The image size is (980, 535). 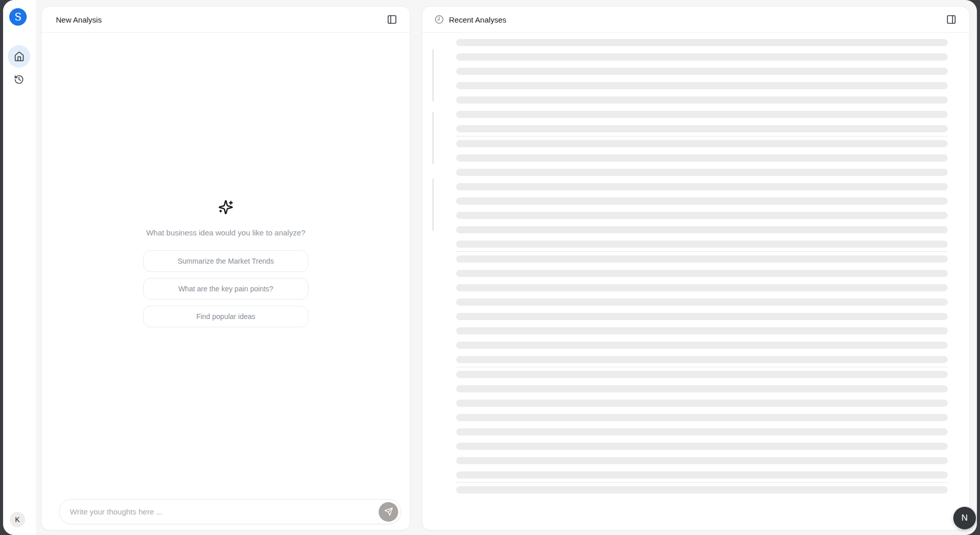 I want to click on panel-left-icon, so click(x=392, y=19).